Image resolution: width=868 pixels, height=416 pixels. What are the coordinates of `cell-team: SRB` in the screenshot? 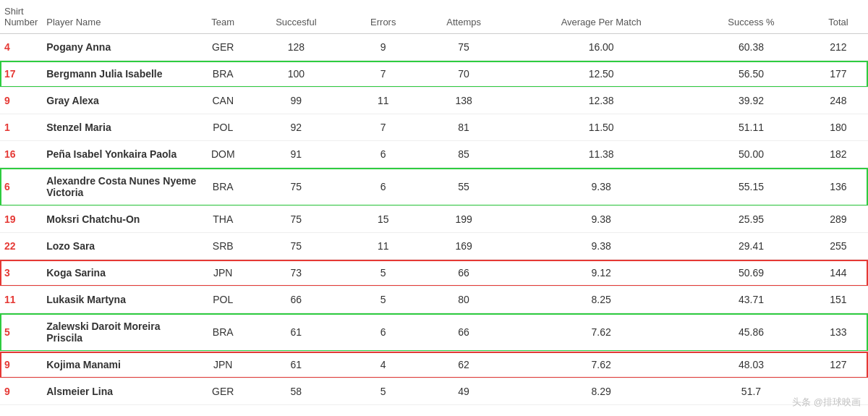 It's located at (223, 246).